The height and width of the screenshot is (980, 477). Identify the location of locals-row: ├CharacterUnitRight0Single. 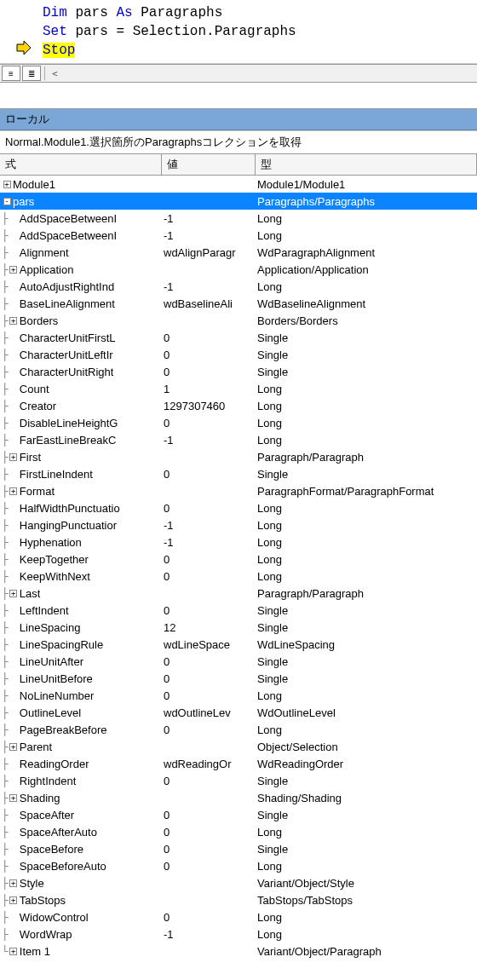
(238, 372).